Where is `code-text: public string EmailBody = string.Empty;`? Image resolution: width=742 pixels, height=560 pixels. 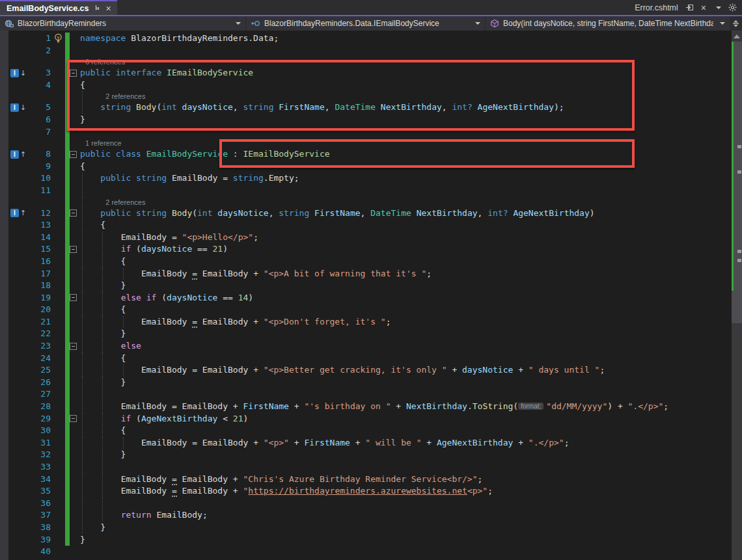
code-text: public string EmailBody = string.Empty; is located at coordinates (190, 178).